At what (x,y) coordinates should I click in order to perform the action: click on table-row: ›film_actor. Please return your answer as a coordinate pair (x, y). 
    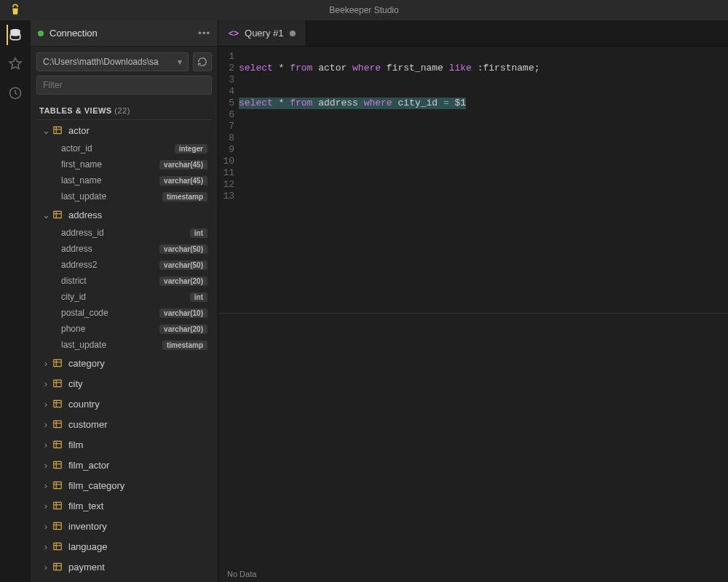
    Looking at the image, I should click on (124, 465).